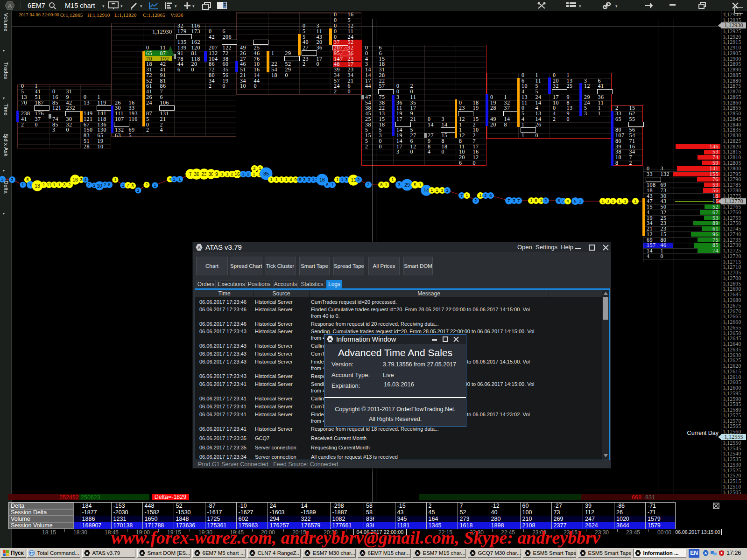  Describe the element at coordinates (415, 185) in the screenshot. I see `svg-text: 5` at that location.